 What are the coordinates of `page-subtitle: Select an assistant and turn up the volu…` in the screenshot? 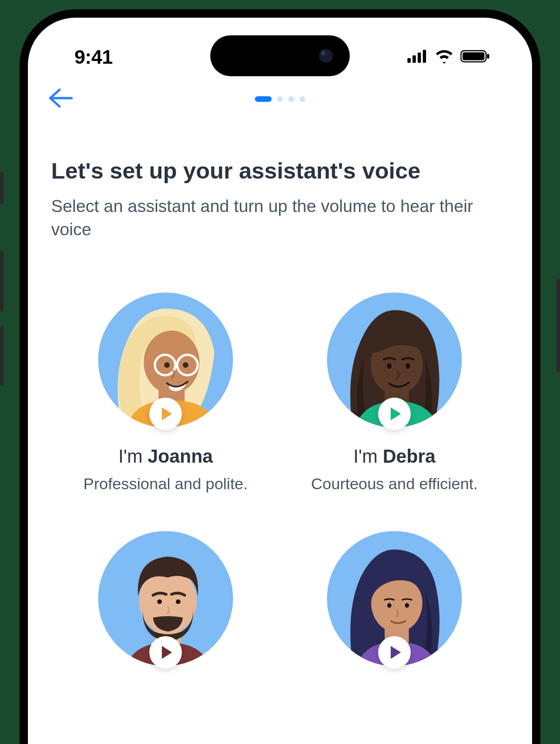 It's located at (280, 218).